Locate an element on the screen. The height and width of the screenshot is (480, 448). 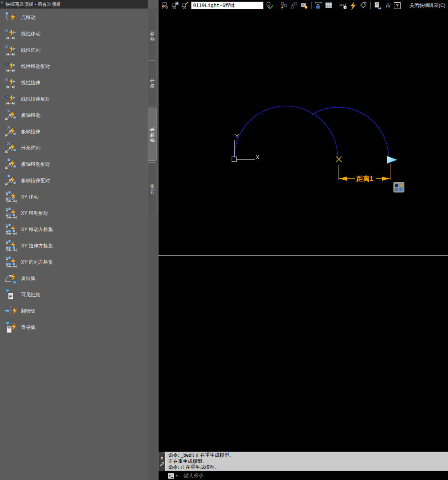
command-input-placeholder: 键入命令 is located at coordinates (193, 476).